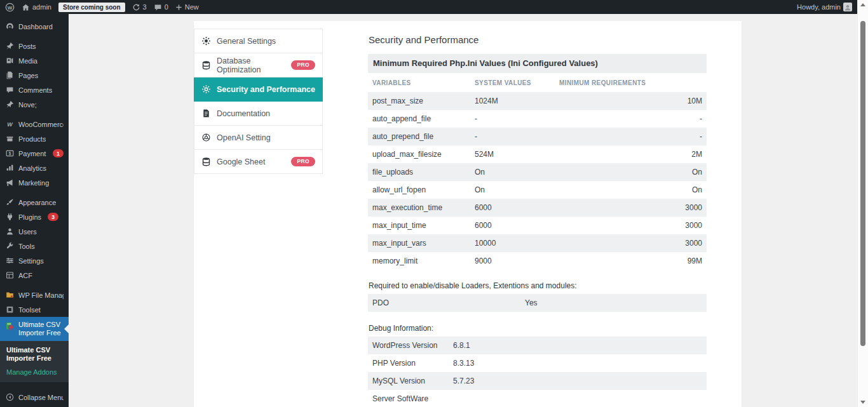  Describe the element at coordinates (419, 119) in the screenshot. I see `variable-name: auto_append_file` at that location.